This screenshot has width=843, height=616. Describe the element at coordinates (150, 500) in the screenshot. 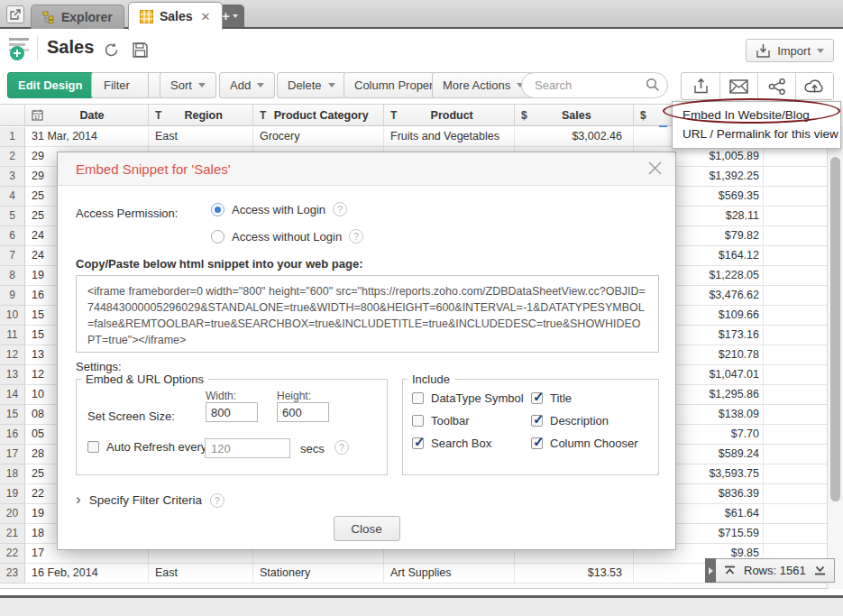

I see `specify-filter-criteria: › Specify Filter Criteria ?` at that location.